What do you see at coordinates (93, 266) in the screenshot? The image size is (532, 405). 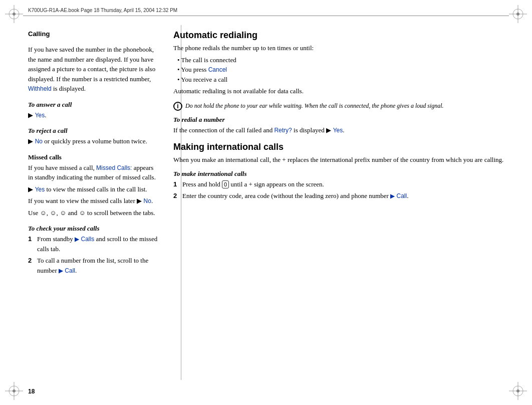 I see `check-item-2: 2 To call a number from the list, scroll…` at bounding box center [93, 266].